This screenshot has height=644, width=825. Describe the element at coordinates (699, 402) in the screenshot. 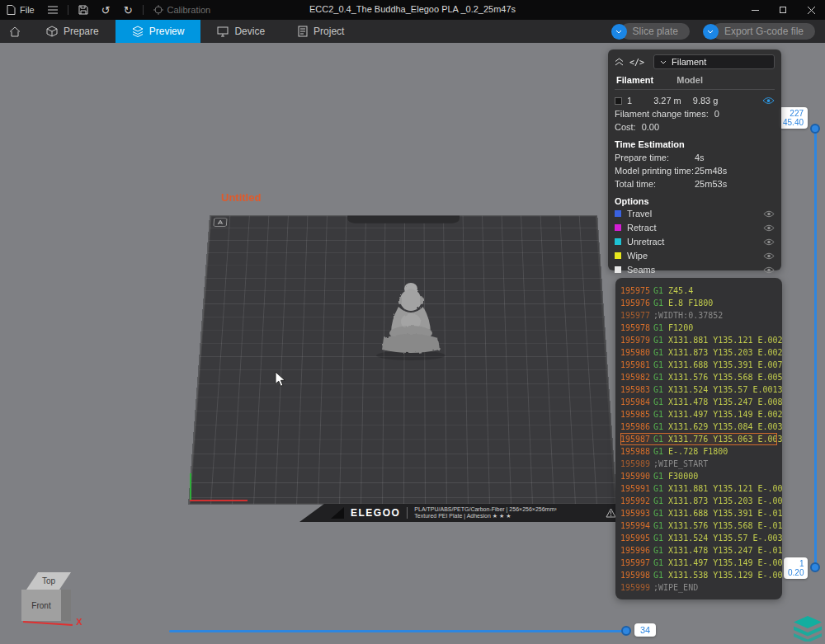

I see `gcode-line: 195984G1 X131.478 Y135.247 E.00866` at that location.